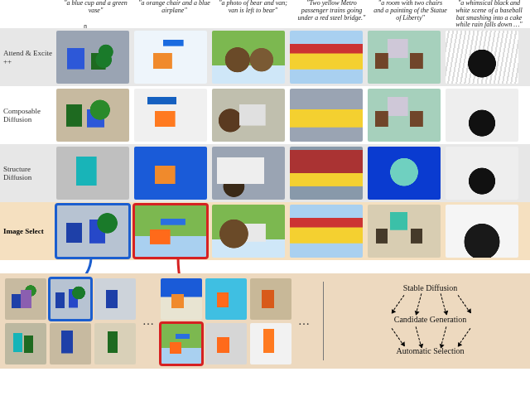 Image resolution: width=530 pixels, height=420 pixels. I want to click on diagram-arrows, so click(431, 321).